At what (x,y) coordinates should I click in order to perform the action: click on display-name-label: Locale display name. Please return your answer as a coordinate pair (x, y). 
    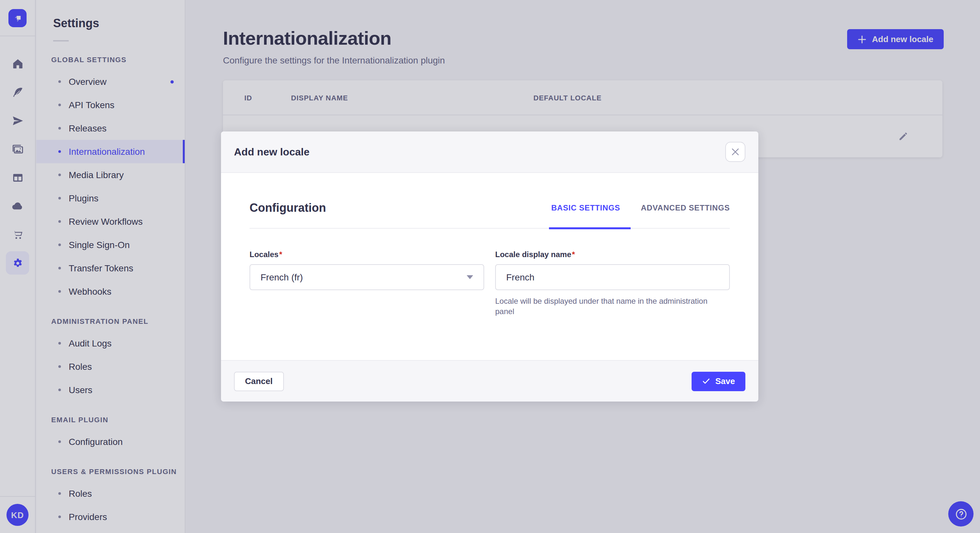
    Looking at the image, I should click on (533, 255).